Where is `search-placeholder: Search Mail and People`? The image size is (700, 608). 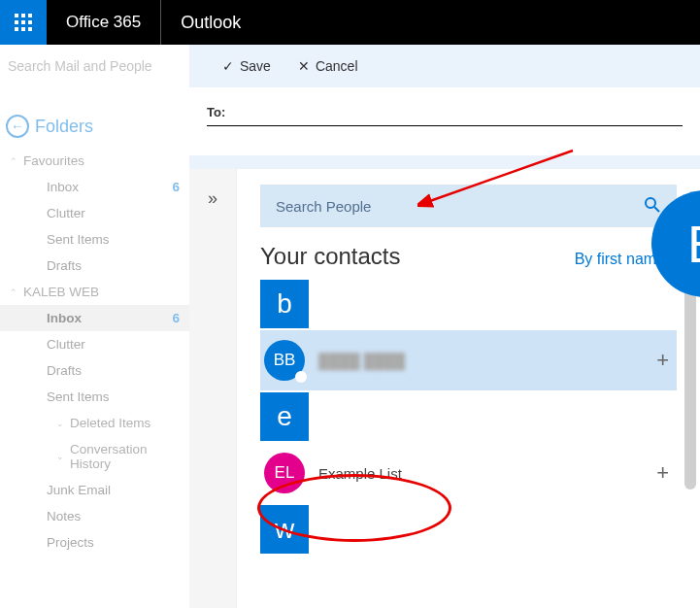
search-placeholder: Search Mail and People is located at coordinates (80, 66).